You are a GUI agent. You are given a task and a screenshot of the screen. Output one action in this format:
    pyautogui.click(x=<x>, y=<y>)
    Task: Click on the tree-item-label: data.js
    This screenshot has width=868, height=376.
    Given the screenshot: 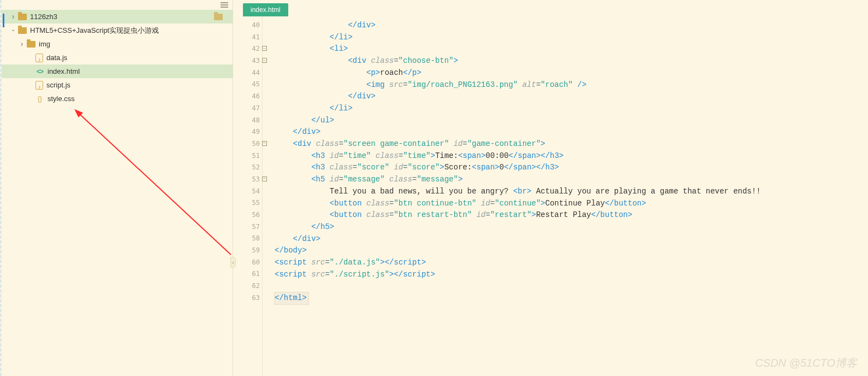 What is the action you would take?
    pyautogui.click(x=57, y=58)
    